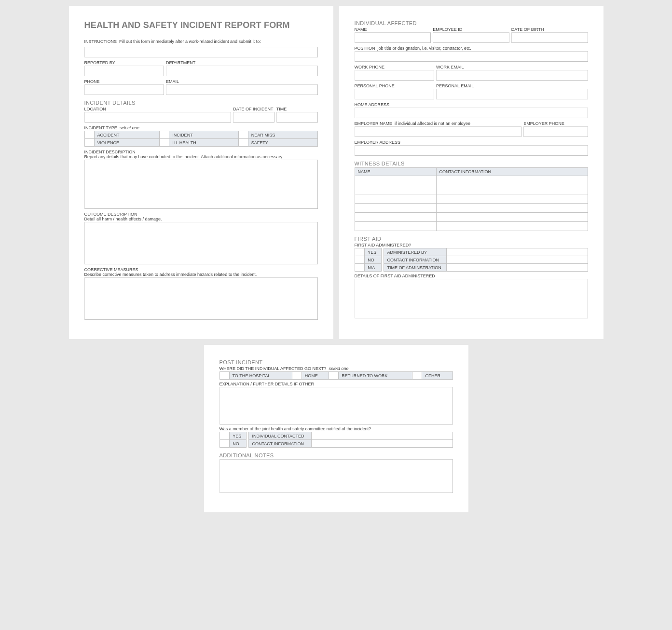 This screenshot has width=672, height=630. Describe the element at coordinates (201, 219) in the screenshot. I see `outcome-description-sub: Detail all harm / health effects / damag…` at that location.